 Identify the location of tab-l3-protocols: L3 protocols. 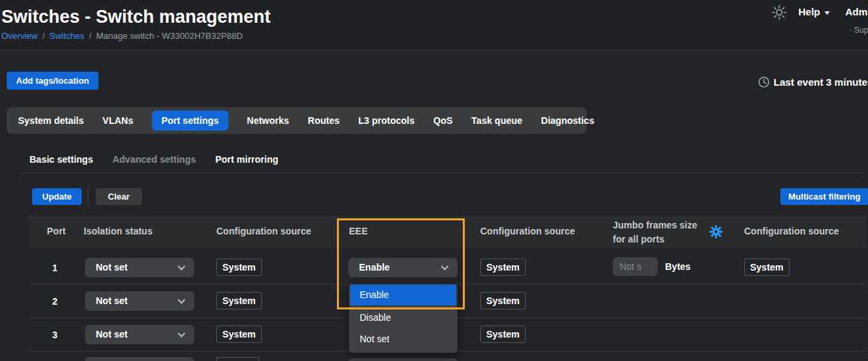
(386, 121).